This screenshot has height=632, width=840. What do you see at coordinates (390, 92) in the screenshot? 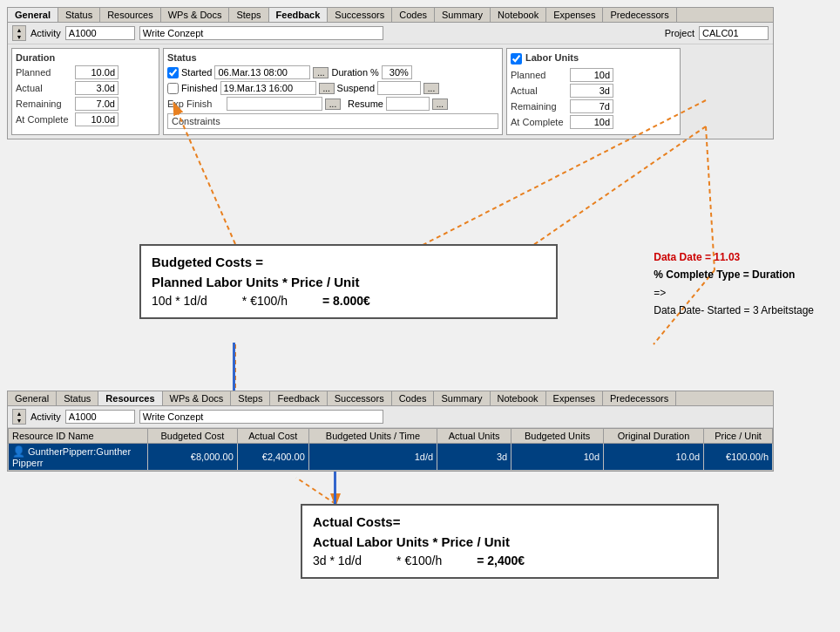
I see `panels-row: Duration Planned Actual Remaining At Com…` at bounding box center [390, 92].